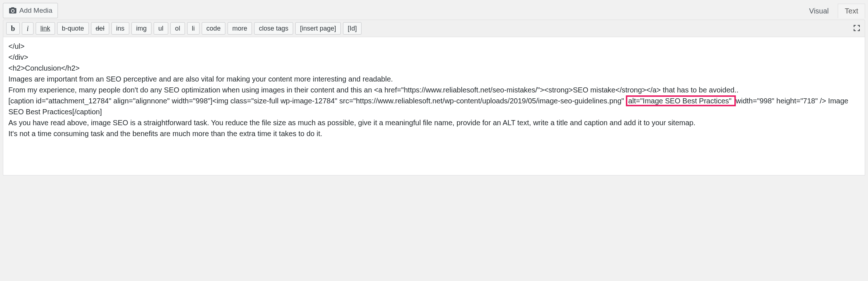  Describe the element at coordinates (73, 28) in the screenshot. I see `bquote-button: b-quote` at that location.